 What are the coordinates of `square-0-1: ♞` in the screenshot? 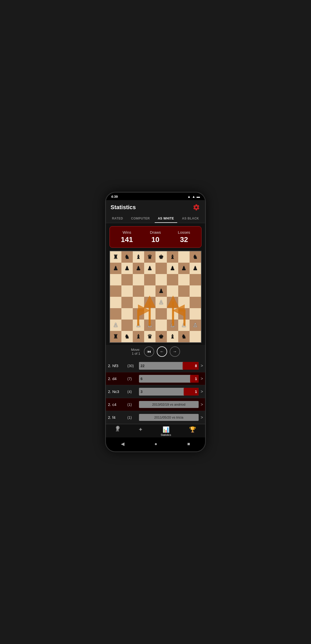 It's located at (127, 257).